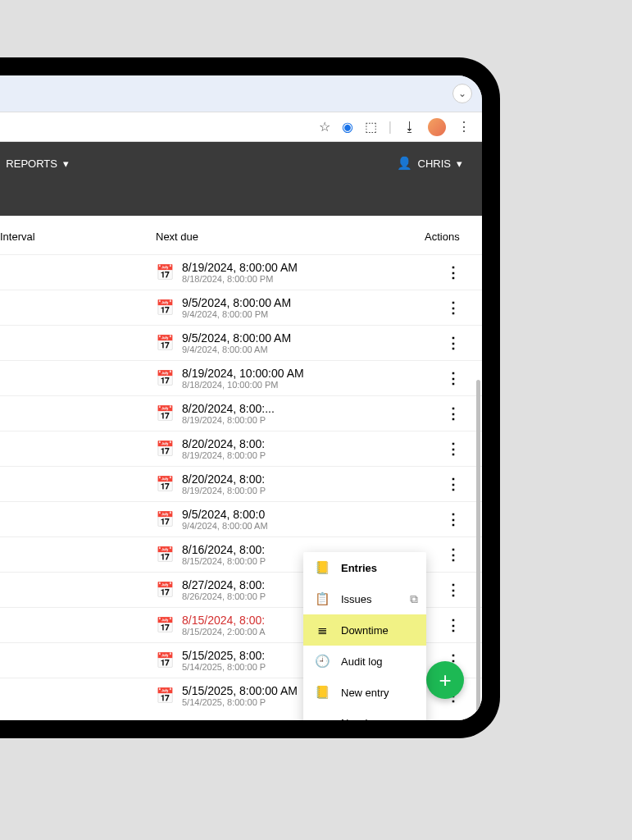 Image resolution: width=632 pixels, height=840 pixels. Describe the element at coordinates (462, 94) in the screenshot. I see `omnibox-dropdown: ⌄` at that location.